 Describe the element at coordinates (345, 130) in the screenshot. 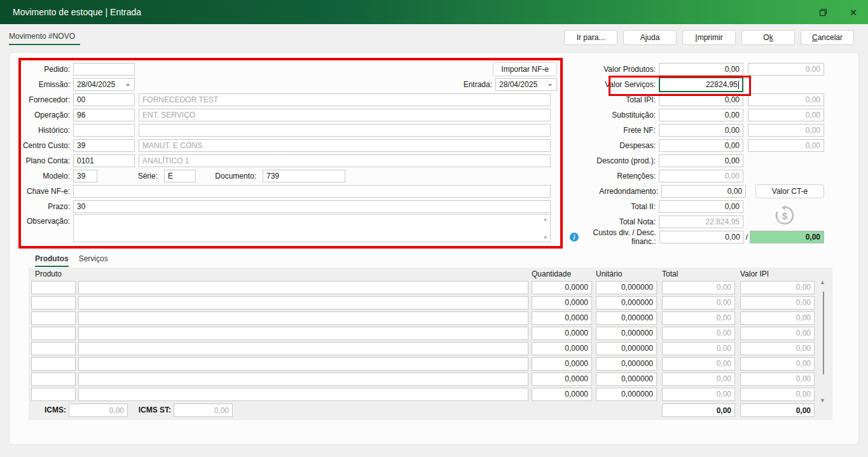

I see `historico-desc-field` at that location.